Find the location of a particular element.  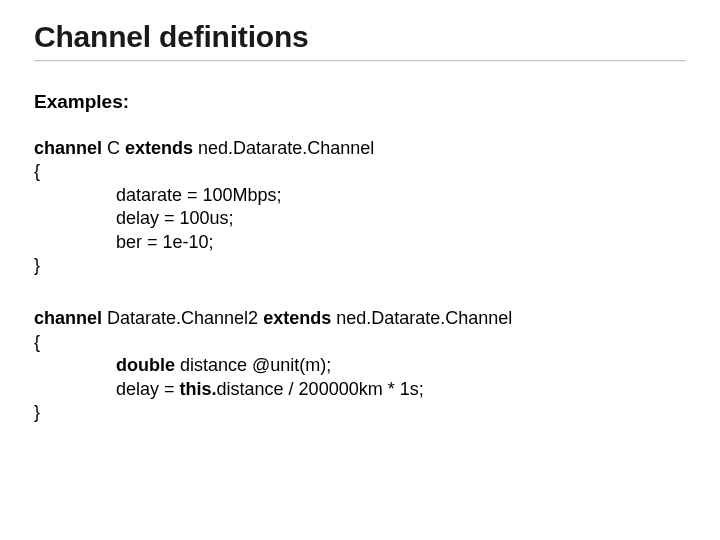

examples-heading: Examples: is located at coordinates (360, 102).